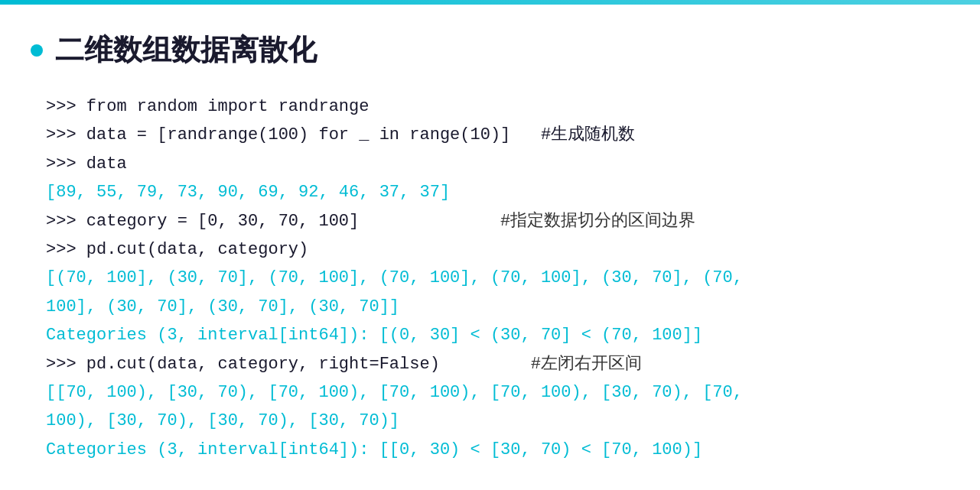 The height and width of the screenshot is (490, 980). Describe the element at coordinates (497, 307) in the screenshot. I see `code-line-8: 100], (30, 70], (30, 70], (30, 70]]` at that location.